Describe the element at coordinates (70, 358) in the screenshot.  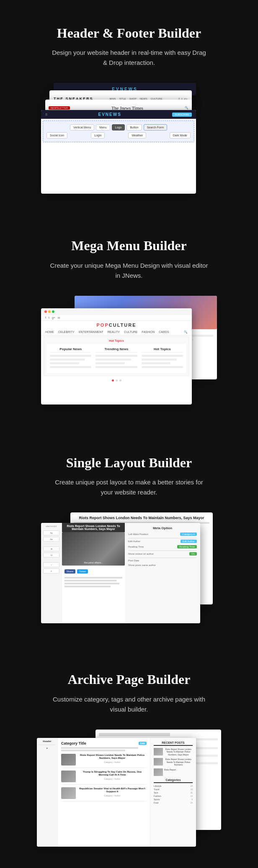
I see `mega-col-popular: Popular News` at that location.